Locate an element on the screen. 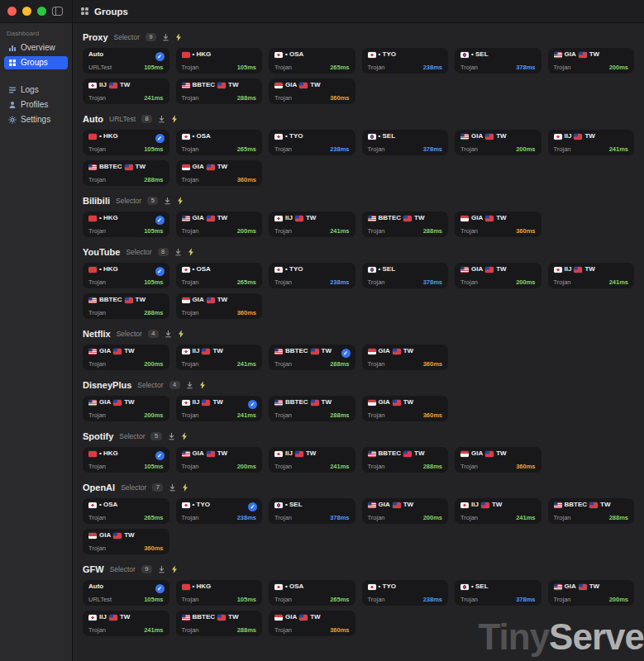  proxy-name-text: GIA is located at coordinates (198, 167).